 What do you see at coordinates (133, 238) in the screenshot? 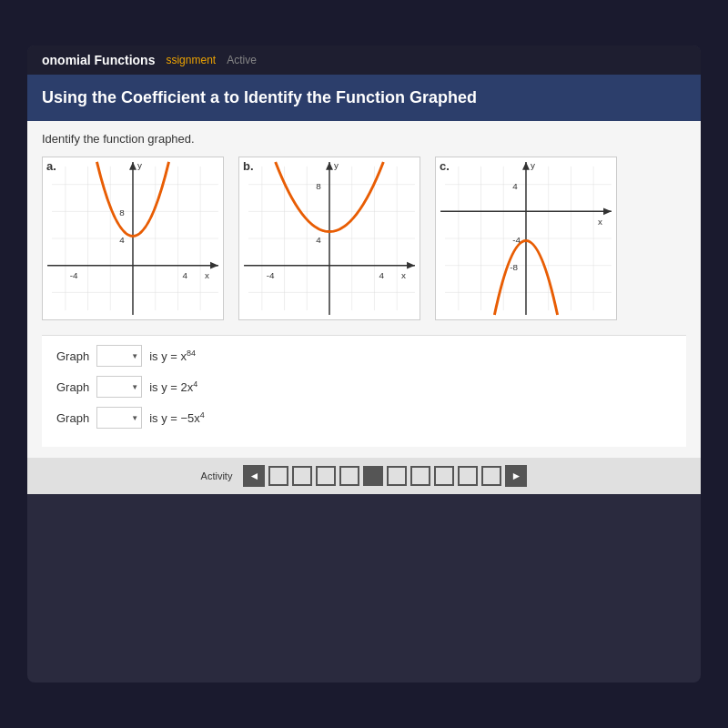
I see `graph-a: y x 8 4 -4 4 a.` at bounding box center [133, 238].